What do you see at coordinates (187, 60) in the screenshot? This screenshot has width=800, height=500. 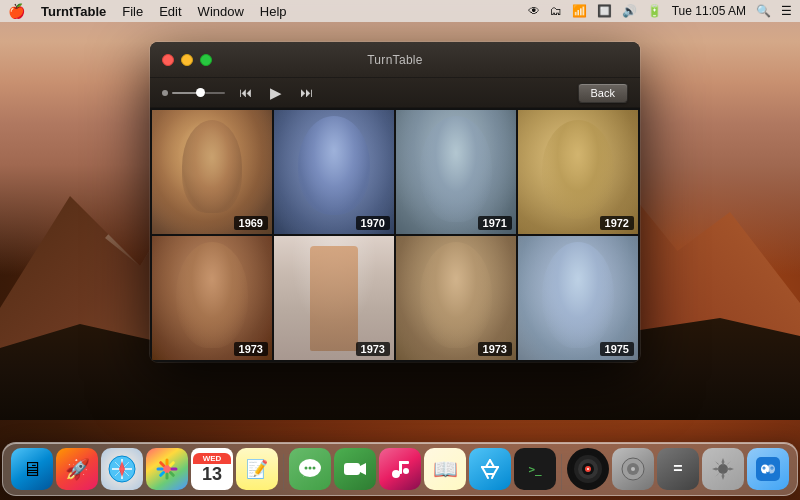 I see `window-minimize-button` at bounding box center [187, 60].